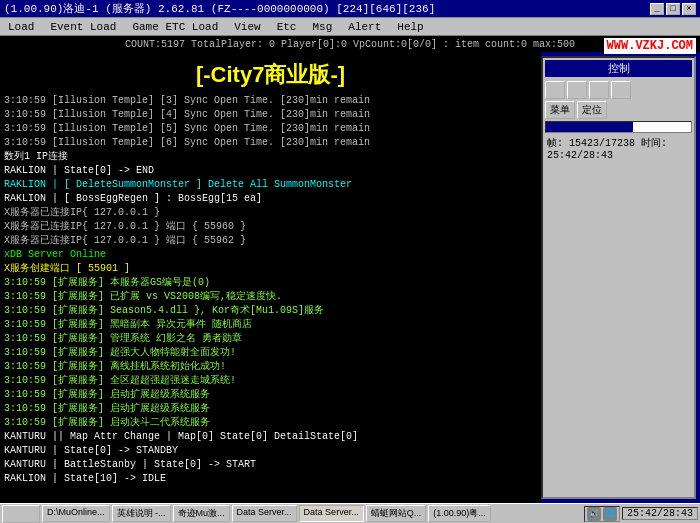 The image size is (700, 523). Describe the element at coordinates (10, 514) in the screenshot. I see `start-label: ▶` at that location.